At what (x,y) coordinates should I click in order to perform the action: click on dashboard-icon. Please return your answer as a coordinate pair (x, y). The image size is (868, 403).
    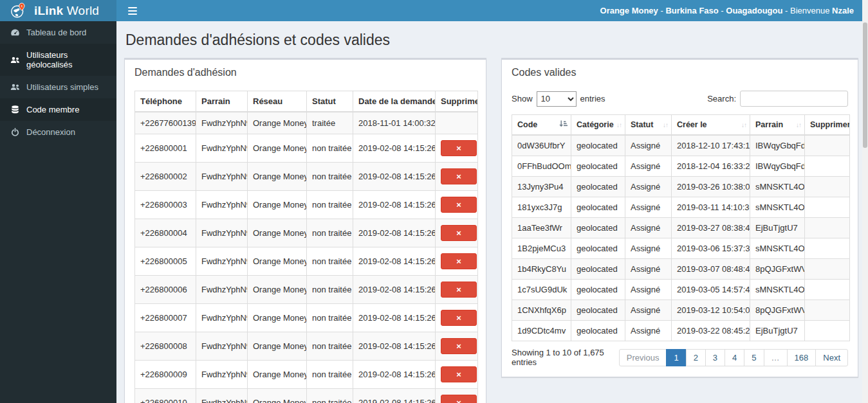
    Looking at the image, I should click on (15, 32).